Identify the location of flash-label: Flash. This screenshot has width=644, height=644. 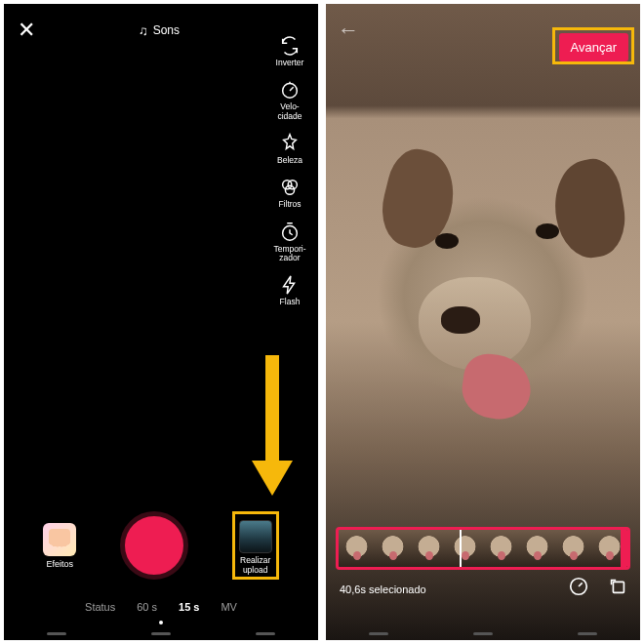
(291, 302).